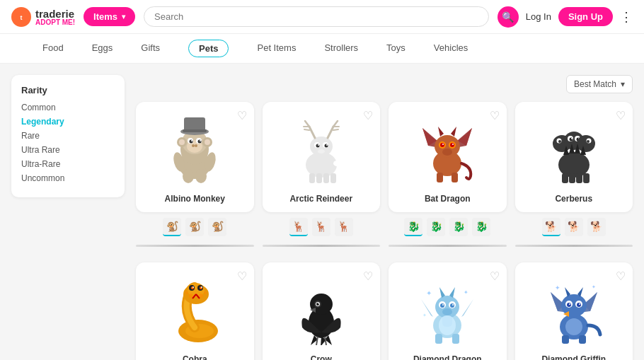  I want to click on pet-name-albino-monkey: Albino Monkey, so click(195, 199).